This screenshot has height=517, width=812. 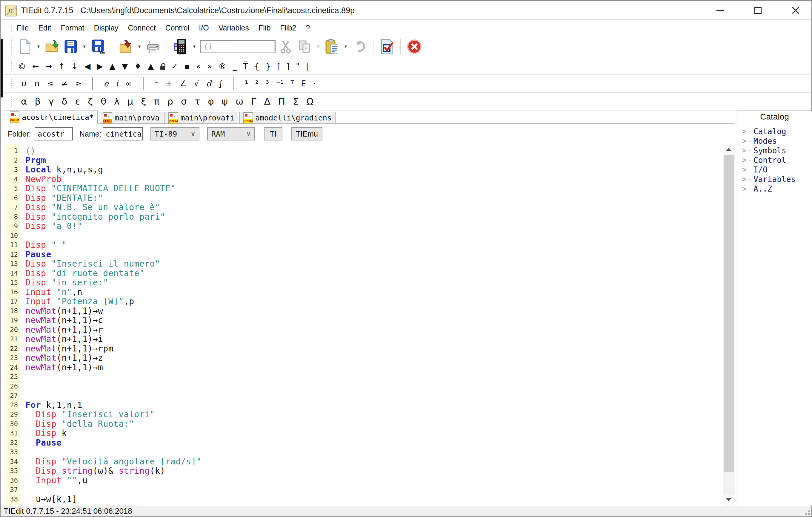 I want to click on code-line: newMat(n+1,1)→z, so click(x=374, y=358).